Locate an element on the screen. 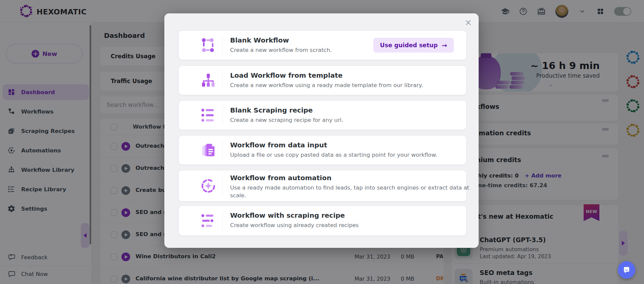  option-desc: Use a ready made automation to find lead… is located at coordinates (356, 192).